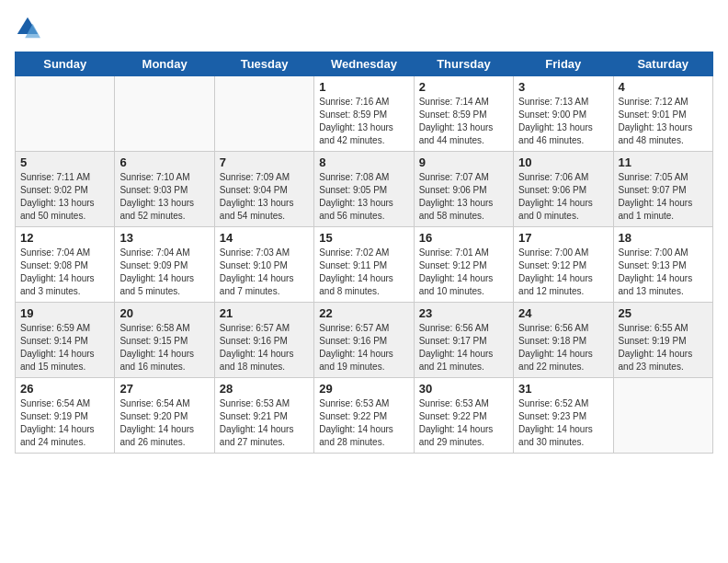 The image size is (728, 563). I want to click on day-number: 23, so click(463, 313).